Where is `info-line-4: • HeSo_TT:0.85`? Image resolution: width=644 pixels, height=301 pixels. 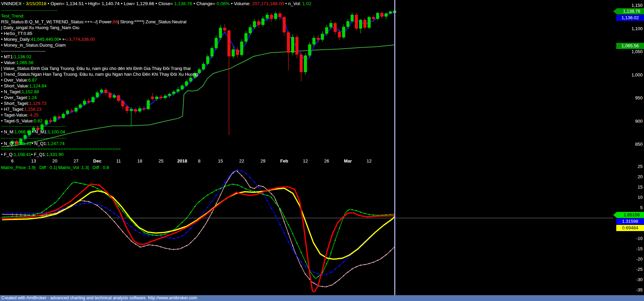 info-line-4: • HeSo_TT:0.85 is located at coordinates (16, 34).